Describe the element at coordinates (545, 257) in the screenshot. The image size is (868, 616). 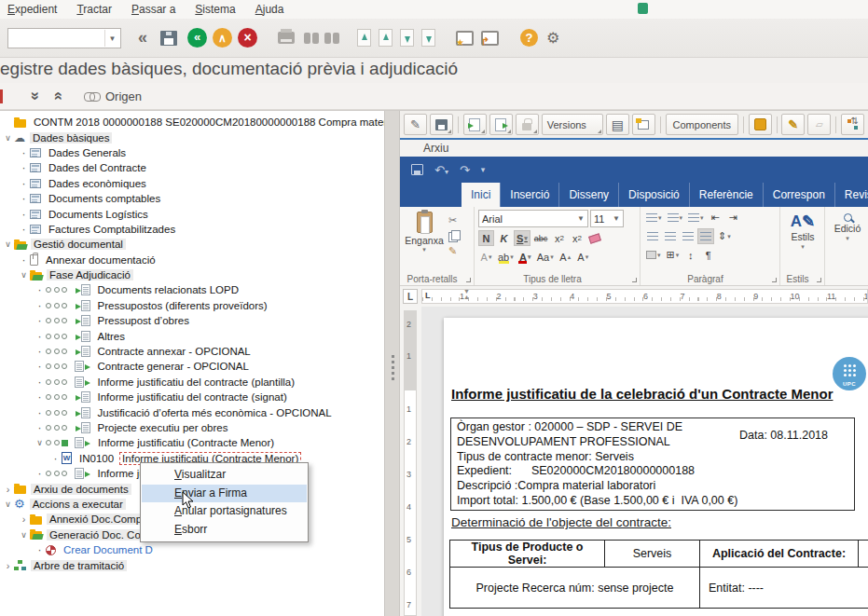
I see `change-case-button: Aa▾` at that location.